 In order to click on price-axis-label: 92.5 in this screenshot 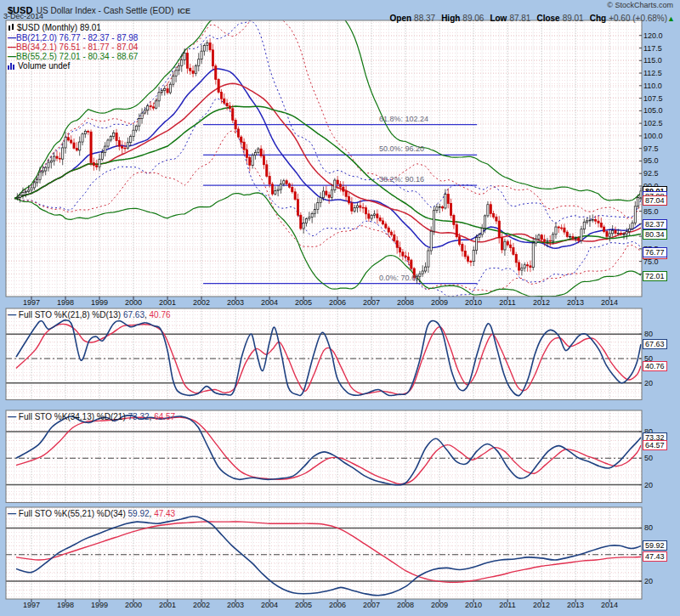, I will do `click(651, 173)`.